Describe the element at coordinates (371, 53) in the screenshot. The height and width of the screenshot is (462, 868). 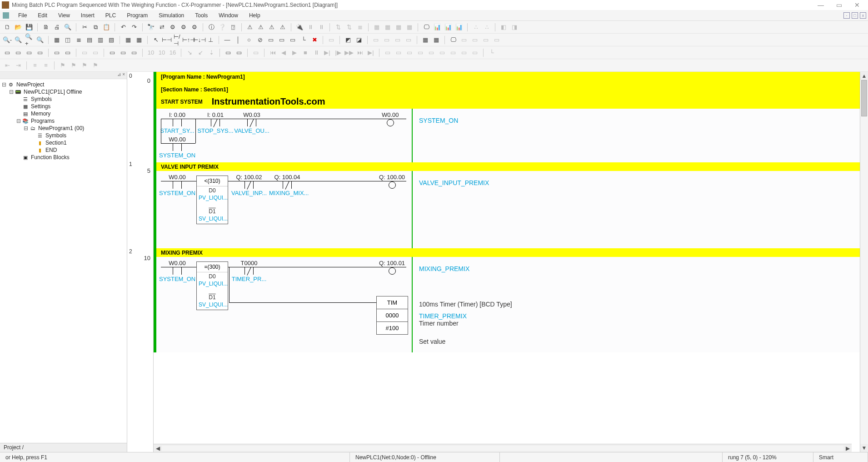
I see `end-icon: ▶|` at that location.